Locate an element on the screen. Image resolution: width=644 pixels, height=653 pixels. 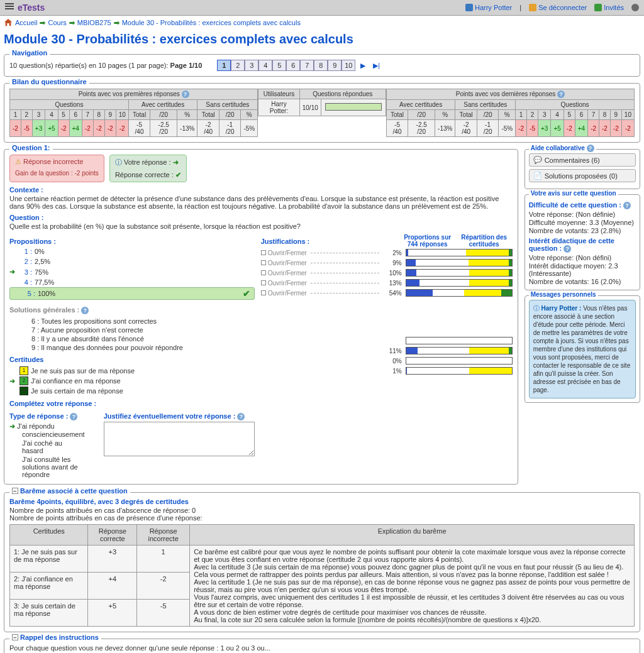
comments-button: 💬Commentaires (6) is located at coordinates (582, 160).